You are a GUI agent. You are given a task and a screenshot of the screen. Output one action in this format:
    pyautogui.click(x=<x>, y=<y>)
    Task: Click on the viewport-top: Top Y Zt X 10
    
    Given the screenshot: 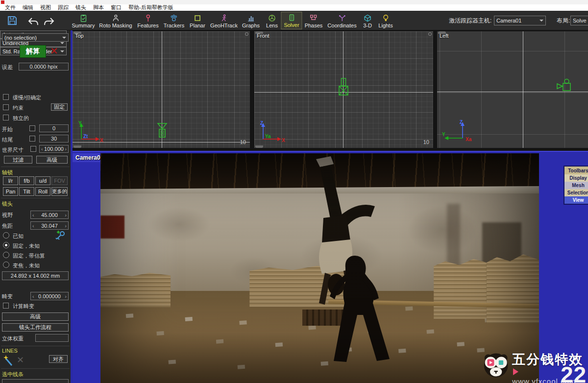 What is the action you would take?
    pyautogui.click(x=161, y=90)
    